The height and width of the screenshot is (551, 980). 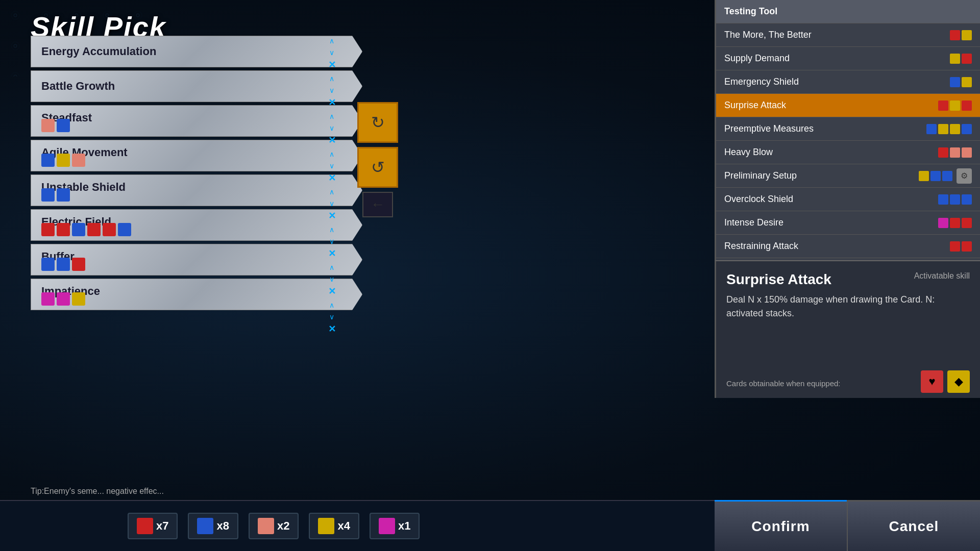 What do you see at coordinates (332, 279) in the screenshot?
I see `ctrl-down-buffer: ∨` at bounding box center [332, 279].